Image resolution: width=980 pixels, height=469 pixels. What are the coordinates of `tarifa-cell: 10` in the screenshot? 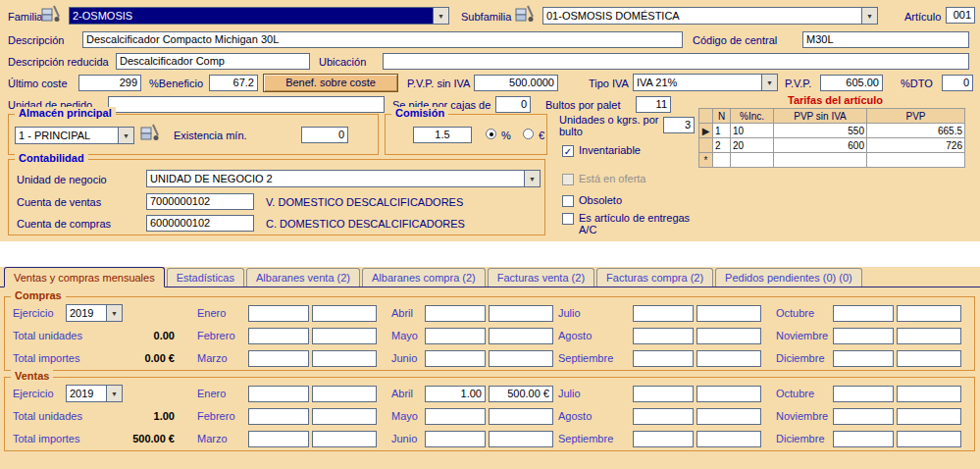 It's located at (752, 131).